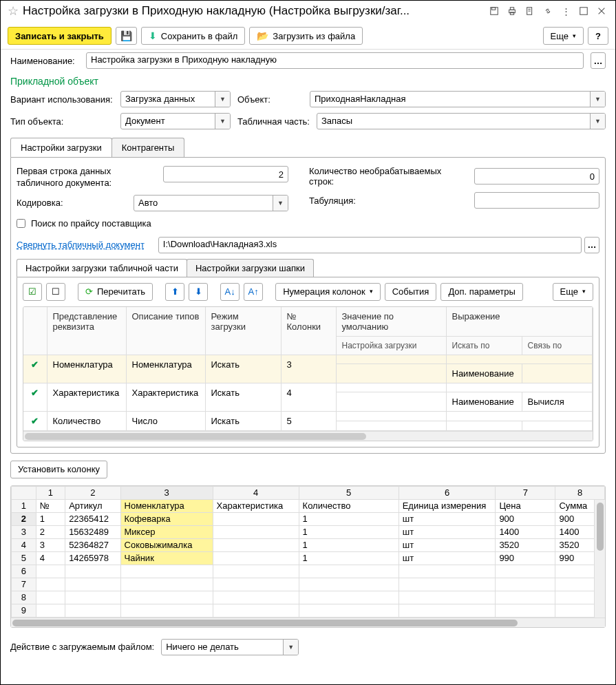 This screenshot has height=685, width=616. What do you see at coordinates (21, 223) in the screenshot?
I see `search-price-checkbox` at bounding box center [21, 223].